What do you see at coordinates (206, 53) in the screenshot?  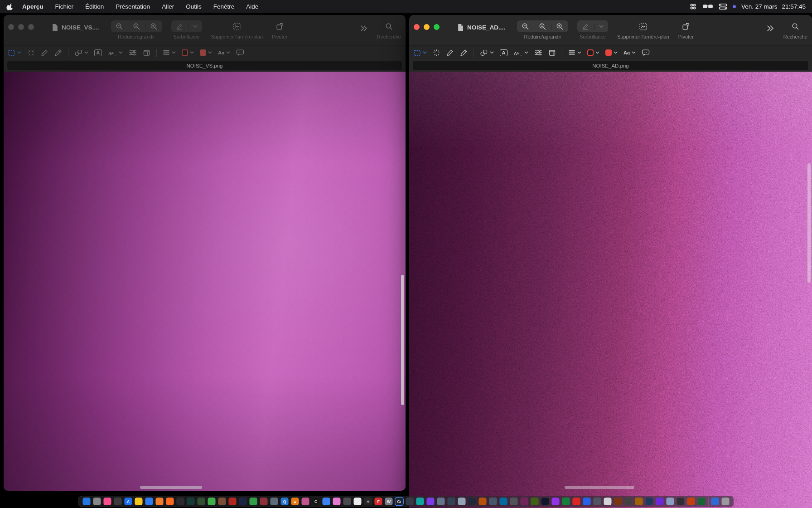 I see `fill-color-tool` at bounding box center [206, 53].